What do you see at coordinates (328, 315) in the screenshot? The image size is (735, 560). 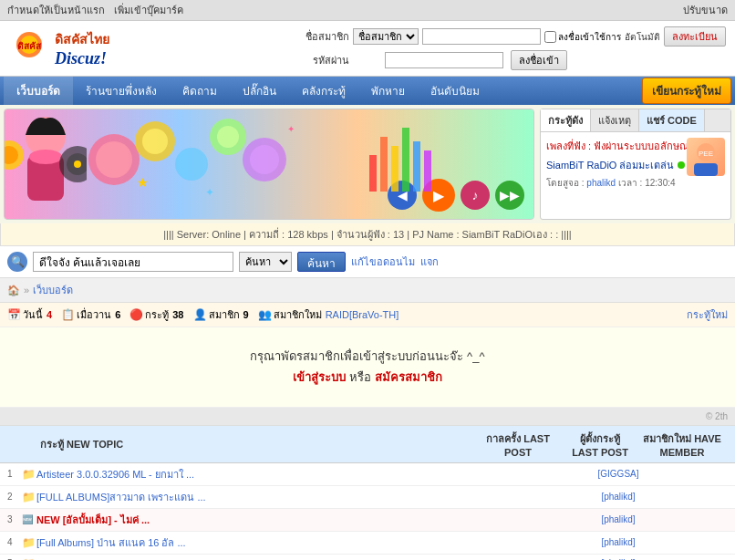 I see `stat-new-member: 👥 สมาชิกใหม่ RAID[BraVo-TH]` at bounding box center [328, 315].